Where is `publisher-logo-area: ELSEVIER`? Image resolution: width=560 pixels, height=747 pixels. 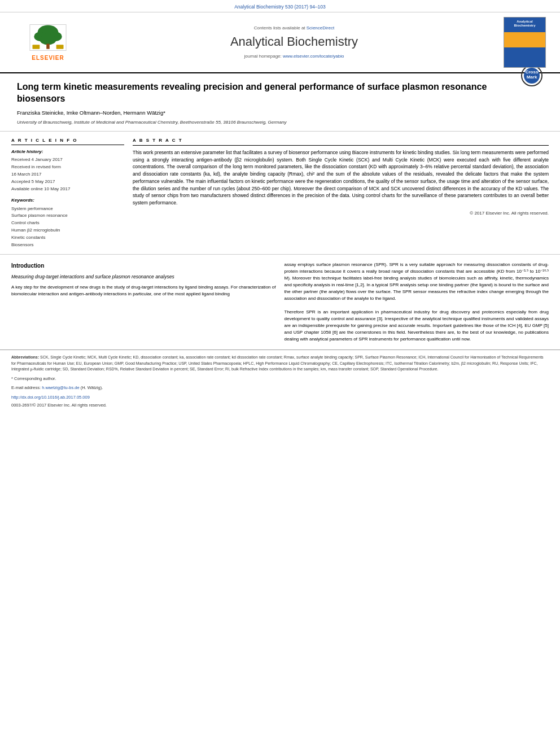 publisher-logo-area: ELSEVIER is located at coordinates (48, 42).